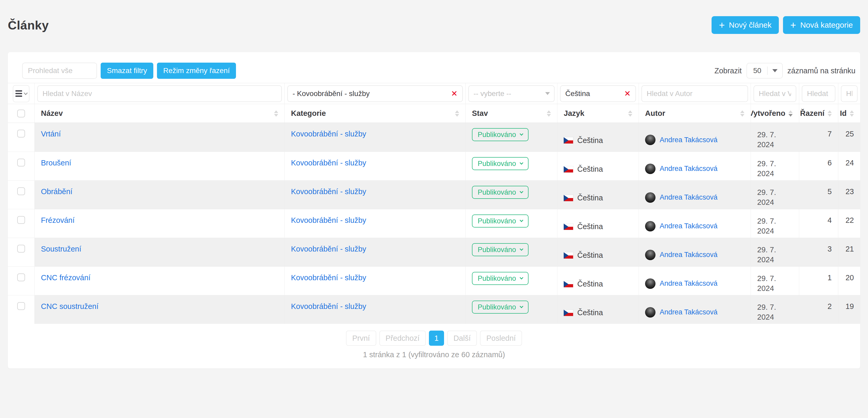  Describe the element at coordinates (21, 113) in the screenshot. I see `select-all-cell` at that location.